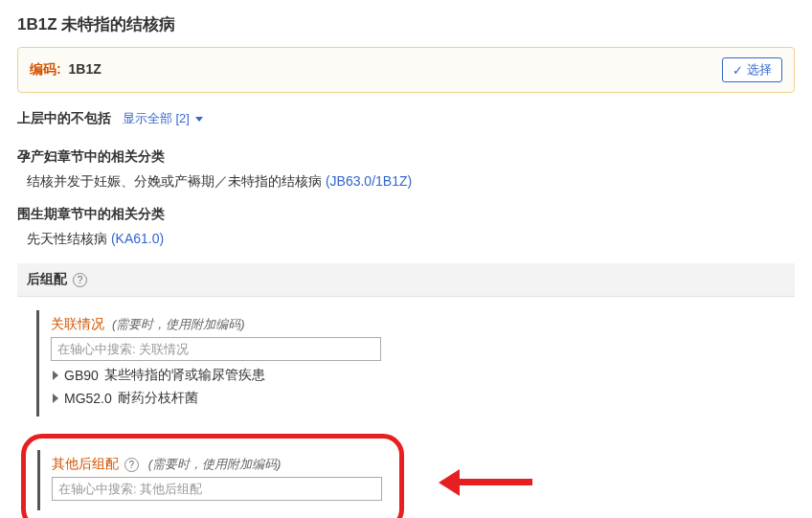  What do you see at coordinates (156, 119) in the screenshot?
I see `show-all-text: 显示全部 [2]` at bounding box center [156, 119].